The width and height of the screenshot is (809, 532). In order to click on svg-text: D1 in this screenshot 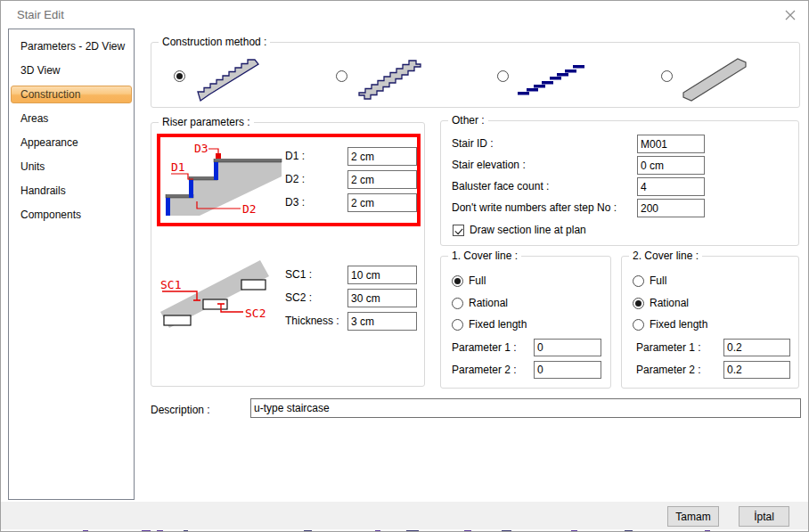, I will do `click(178, 168)`.